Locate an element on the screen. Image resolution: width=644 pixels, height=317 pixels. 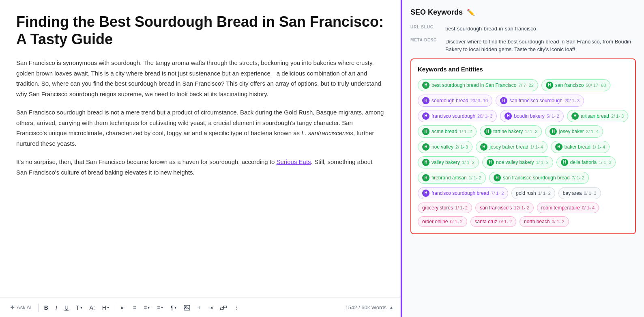
align-left-button: ⇤ is located at coordinates (123, 308).